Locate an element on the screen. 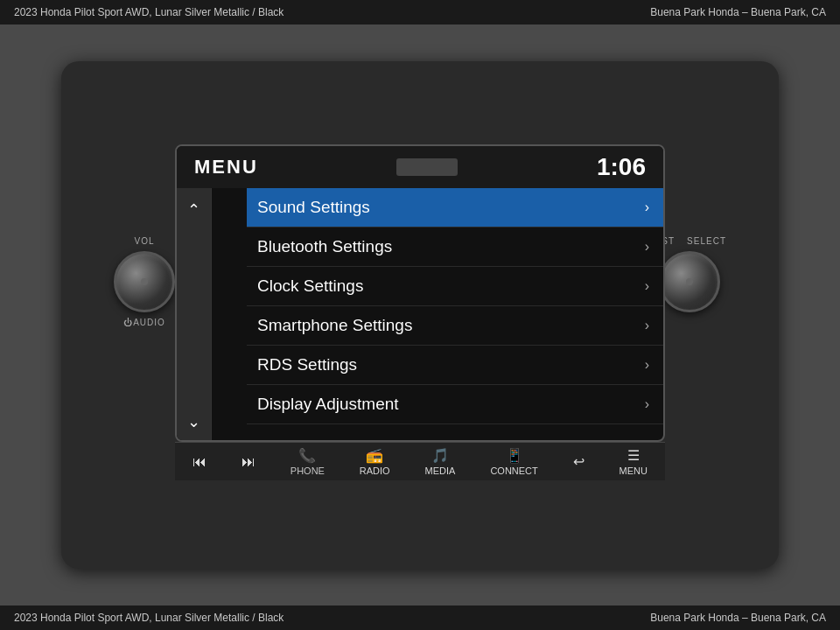 This screenshot has width=840, height=630. screen-time: 1:06 is located at coordinates (621, 167).